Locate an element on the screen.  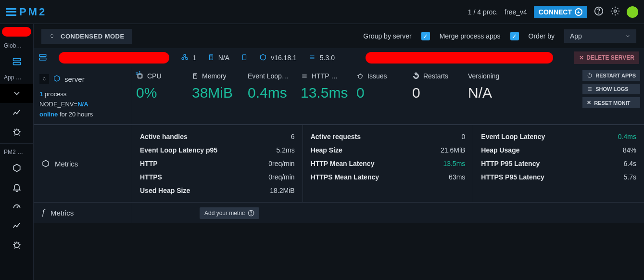
metric-row: HTTP Mean Latency13.5ms is located at coordinates (388, 164).